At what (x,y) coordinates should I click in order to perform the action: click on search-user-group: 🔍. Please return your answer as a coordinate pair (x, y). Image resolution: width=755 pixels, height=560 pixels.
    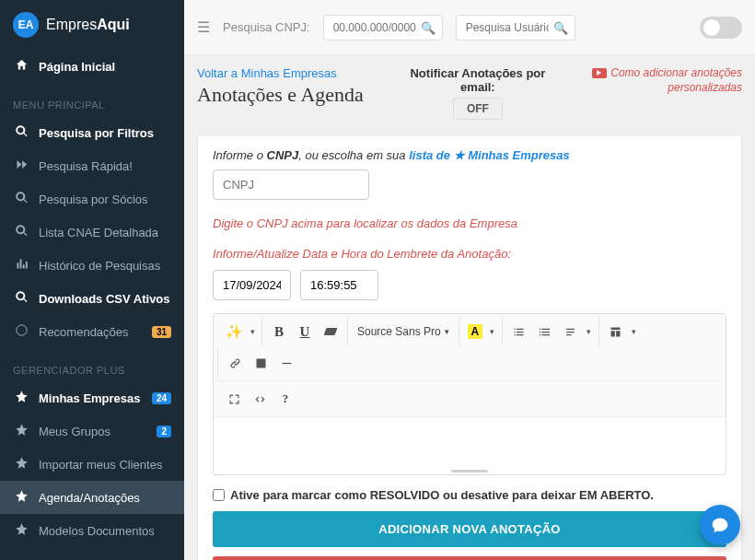
    Looking at the image, I should click on (516, 28).